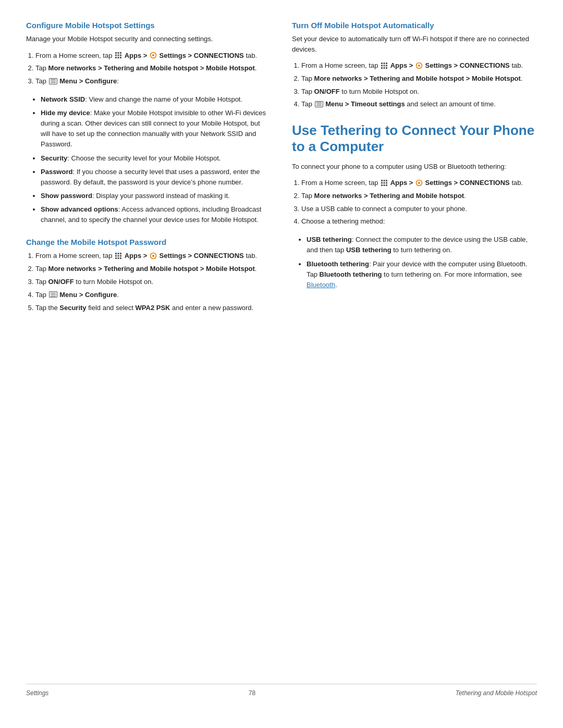  What do you see at coordinates (414, 25) in the screenshot?
I see `section-turn-off-title: Turn Off Mobile Hotspot Automatically` at bounding box center [414, 25].